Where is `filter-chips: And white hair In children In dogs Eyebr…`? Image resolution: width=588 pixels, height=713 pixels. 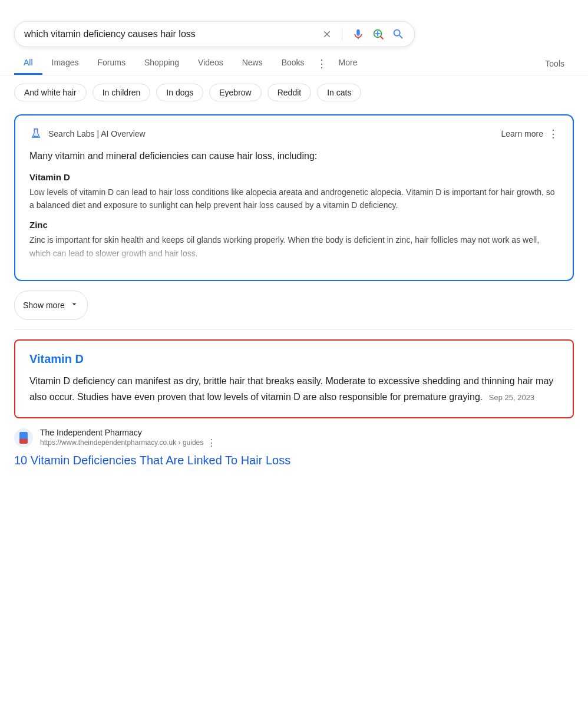
filter-chips: And white hair In children In dogs Eyebr… is located at coordinates (294, 93).